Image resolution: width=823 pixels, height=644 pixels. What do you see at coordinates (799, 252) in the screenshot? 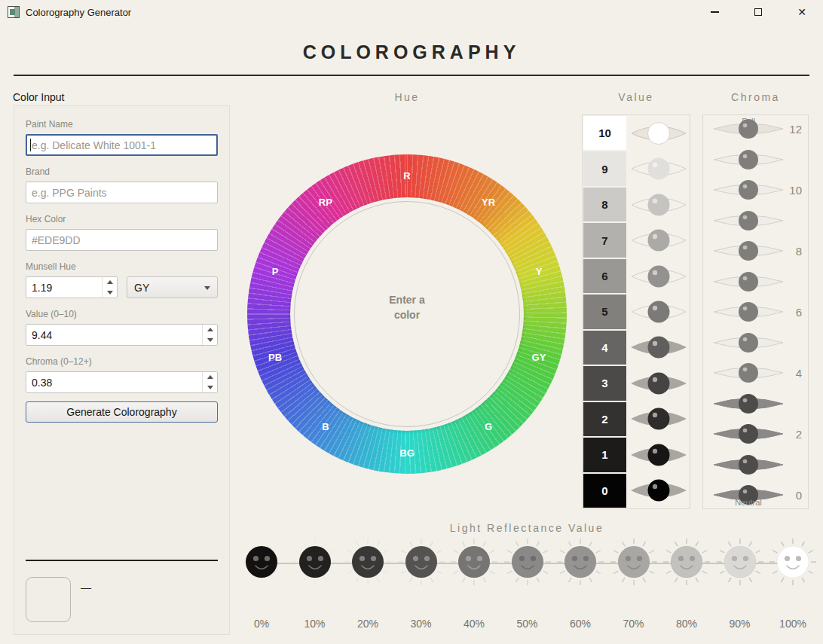
I see `chroma-tick-8: 8` at bounding box center [799, 252].